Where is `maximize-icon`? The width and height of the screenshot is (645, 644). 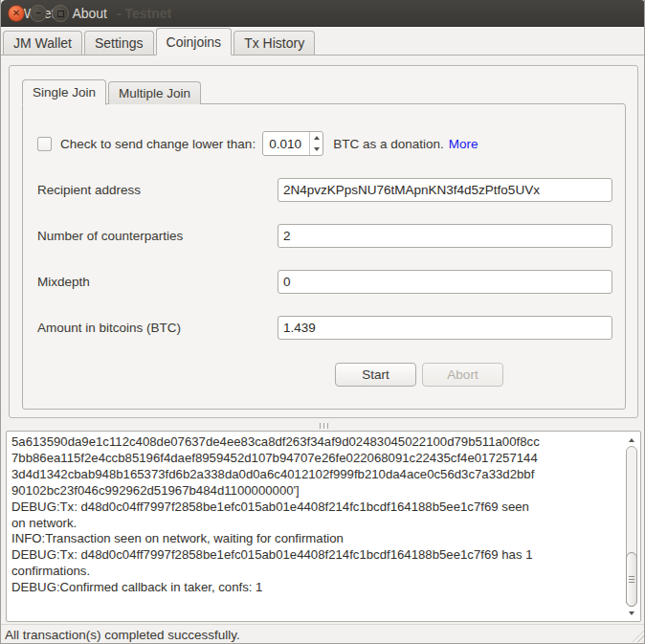
maximize-icon is located at coordinates (60, 13).